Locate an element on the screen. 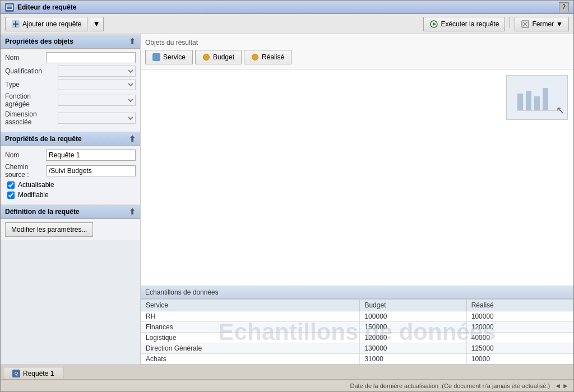 This screenshot has height=392, width=574. tab-budget: Budget is located at coordinates (219, 57).